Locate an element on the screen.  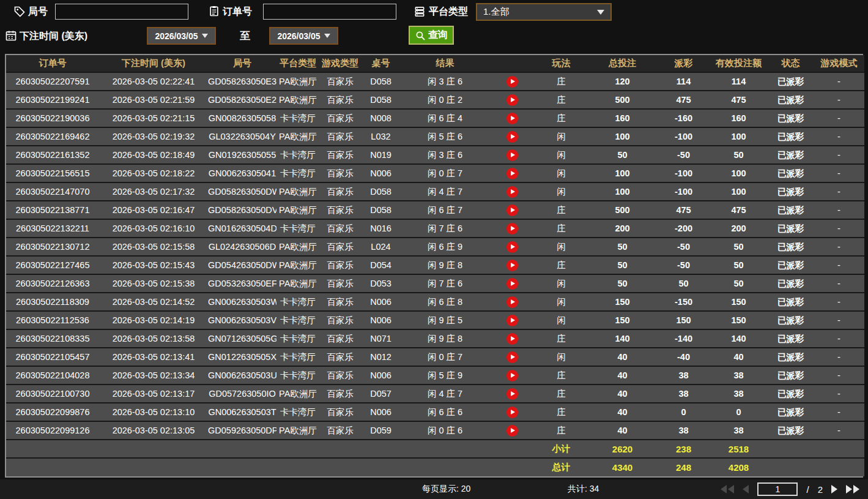
cell-order-id: 260305022147070 is located at coordinates (53, 192).